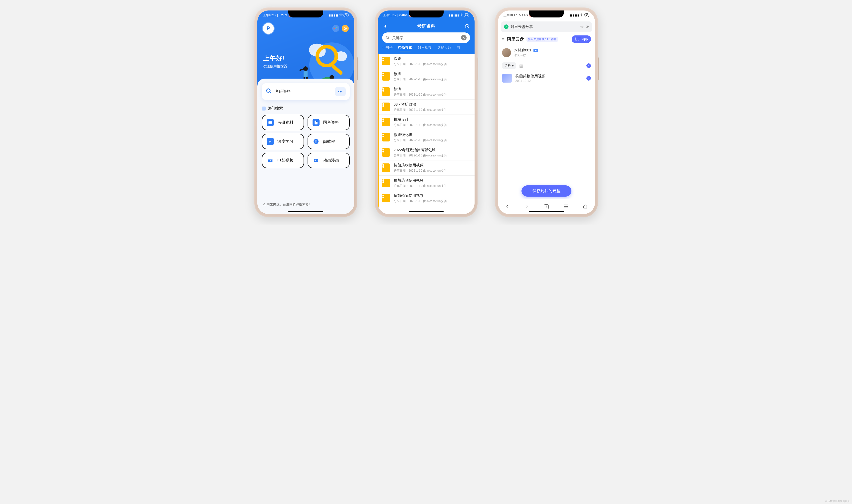  I want to click on hot-chip-2: T≡深度学习, so click(283, 141).